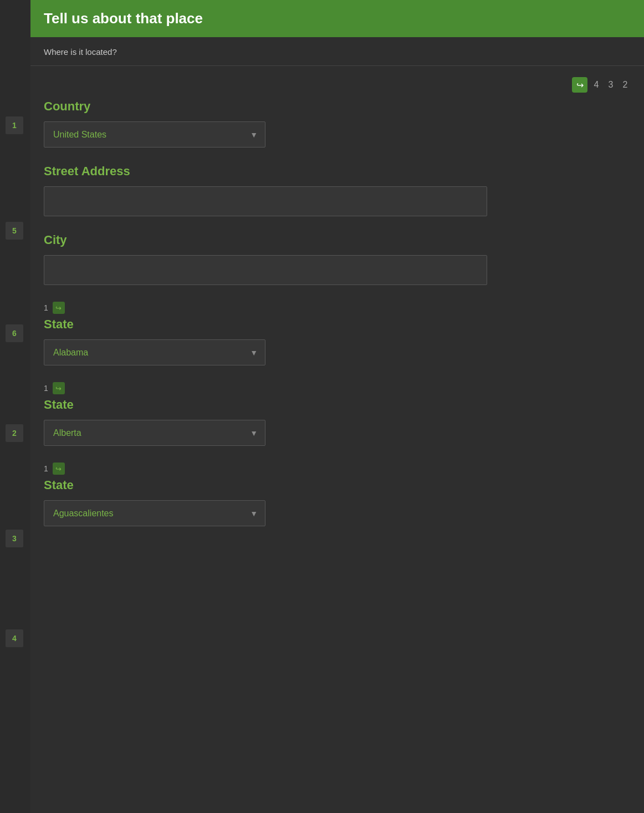 This screenshot has width=644, height=813. What do you see at coordinates (155, 134) in the screenshot?
I see `country-select: United States Canada Mexico` at bounding box center [155, 134].